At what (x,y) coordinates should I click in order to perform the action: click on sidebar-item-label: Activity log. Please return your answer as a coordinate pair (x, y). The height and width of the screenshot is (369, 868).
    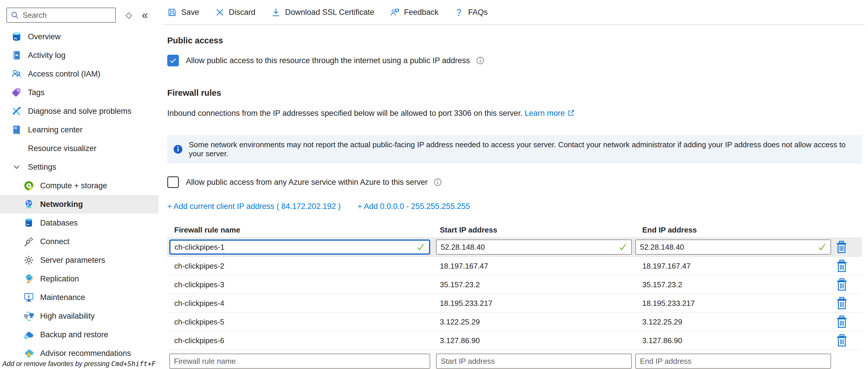
    Looking at the image, I should click on (46, 55).